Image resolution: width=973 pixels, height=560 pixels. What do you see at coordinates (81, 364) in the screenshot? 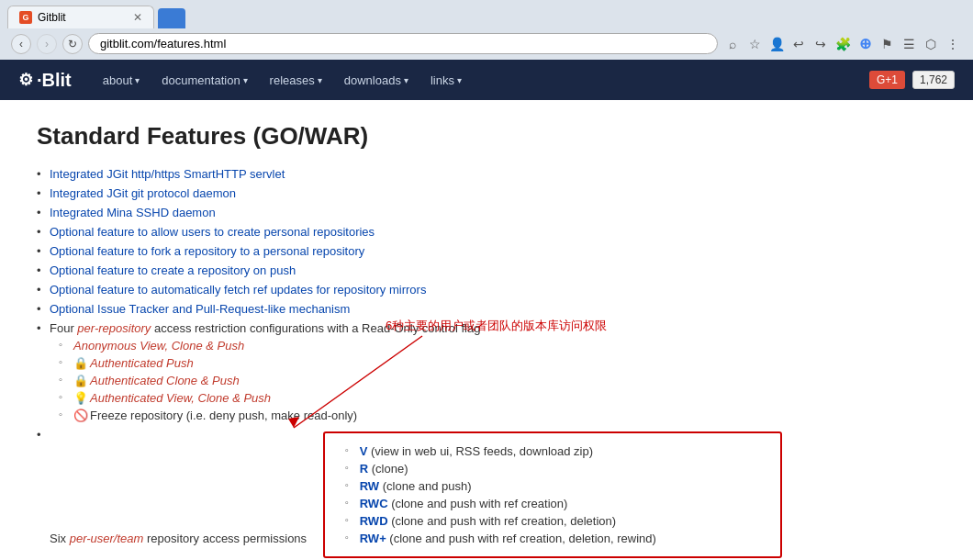
I see `lock-icon-1: 🔒` at bounding box center [81, 364].